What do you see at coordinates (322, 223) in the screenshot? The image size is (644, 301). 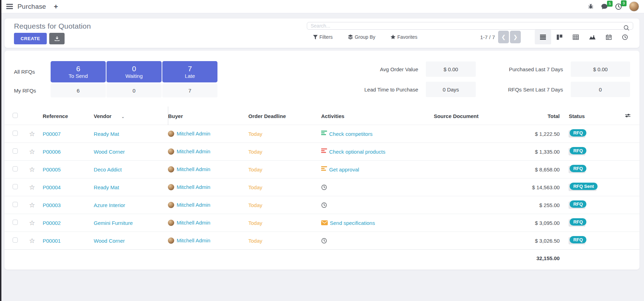 I see `table-row: ☆ P00002 Gemini Furniture Mitchell Admin…` at bounding box center [322, 223].